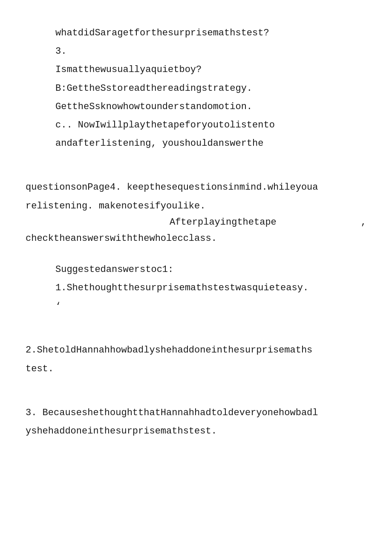 Image resolution: width=392 pixels, height=555 pixels. What do you see at coordinates (364, 223) in the screenshot?
I see `line-10-comma: ,` at bounding box center [364, 223].